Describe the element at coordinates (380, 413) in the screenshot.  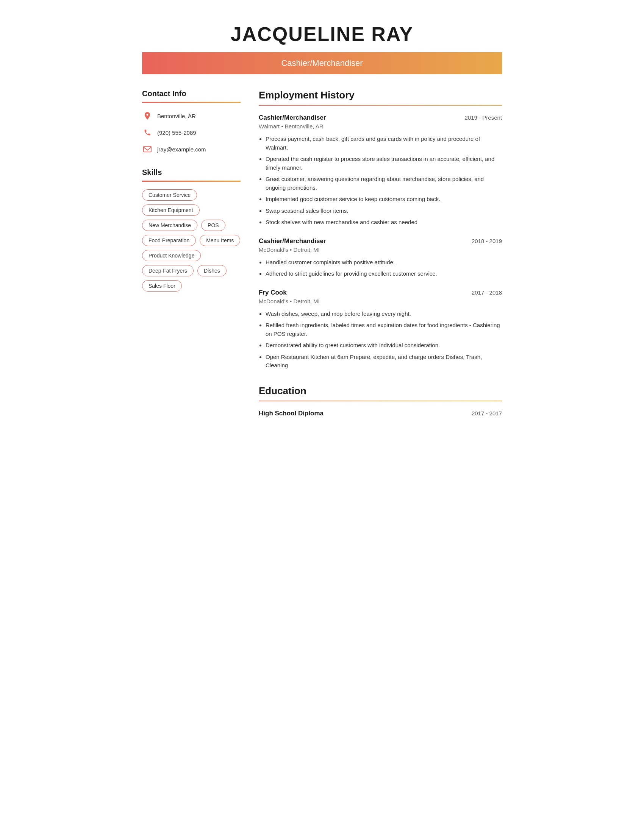
I see `edu-header: High School Diploma2017 - 2017` at that location.